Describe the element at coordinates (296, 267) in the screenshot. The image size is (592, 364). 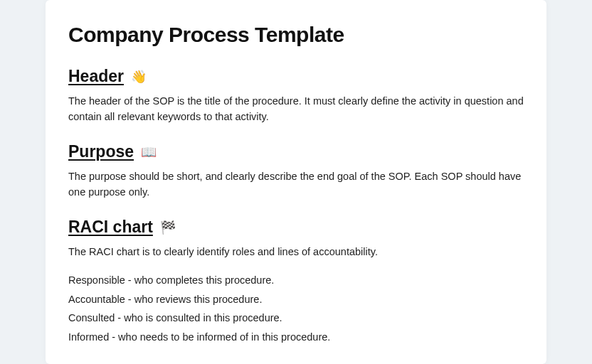
I see `spacer` at that location.